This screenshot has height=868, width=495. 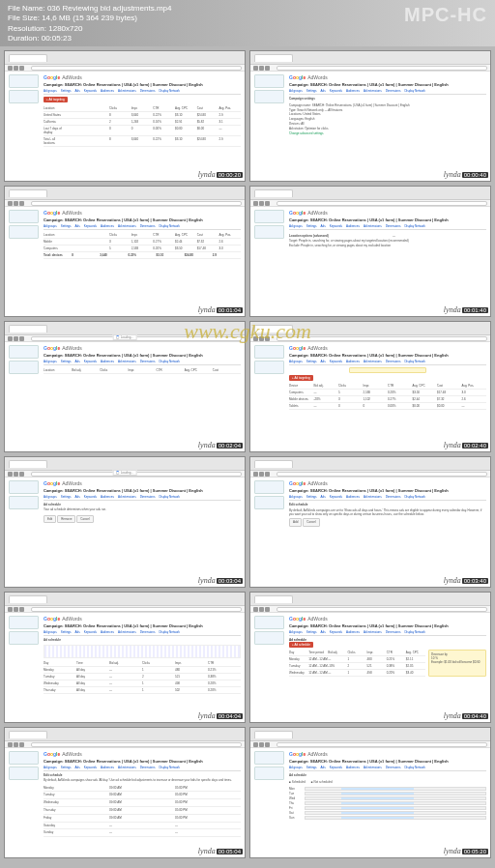 I want to click on bid-adjust-popover: Decrease by10 %Example: $1.00 bid will b…, so click(x=457, y=663).